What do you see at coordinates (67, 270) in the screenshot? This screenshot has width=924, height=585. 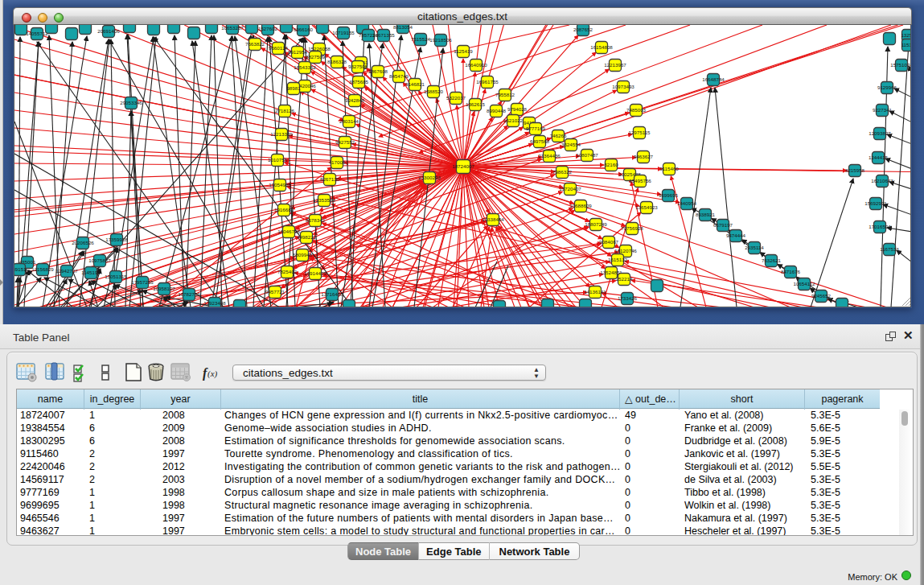 I see `svg-text: 12942737` at bounding box center [67, 270].